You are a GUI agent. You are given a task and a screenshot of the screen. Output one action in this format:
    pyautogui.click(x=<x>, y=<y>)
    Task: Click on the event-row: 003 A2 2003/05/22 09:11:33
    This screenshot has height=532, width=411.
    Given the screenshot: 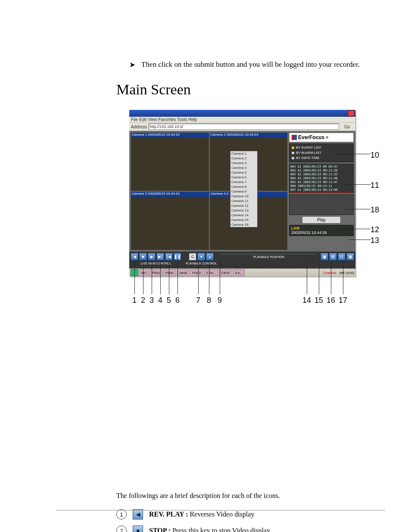 What is the action you would take?
    pyautogui.click(x=321, y=175)
    